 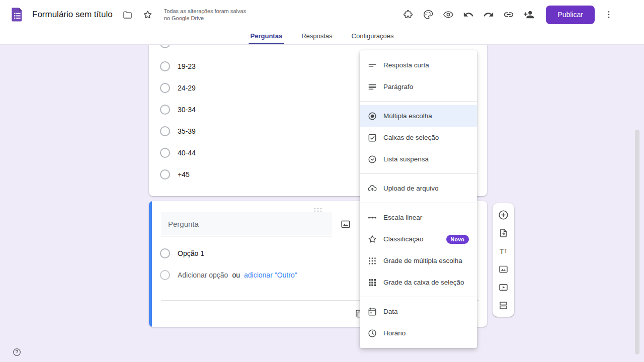 What do you see at coordinates (504, 233) in the screenshot?
I see `import-questions-button` at bounding box center [504, 233].